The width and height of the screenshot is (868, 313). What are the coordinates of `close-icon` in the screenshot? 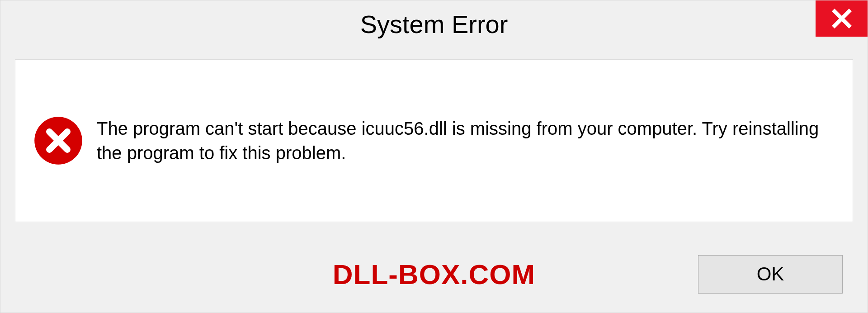 It's located at (842, 19).